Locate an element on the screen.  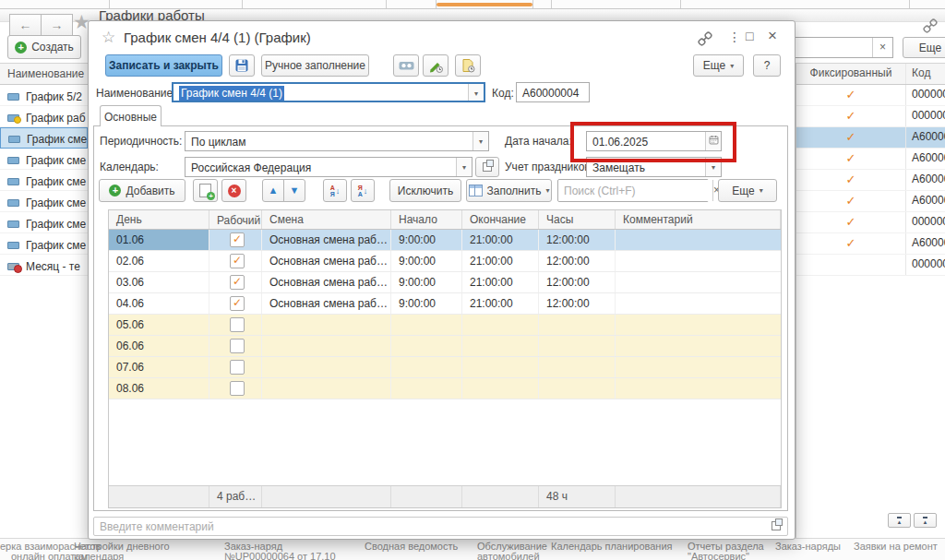
taskbar-item: Сводная ведомость is located at coordinates (412, 546).